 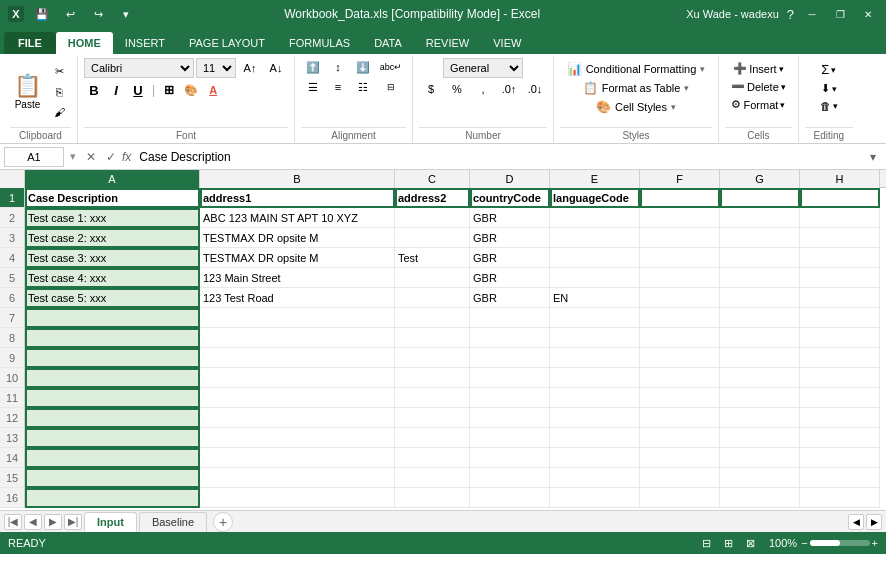 I want to click on cell-E14, so click(x=595, y=458).